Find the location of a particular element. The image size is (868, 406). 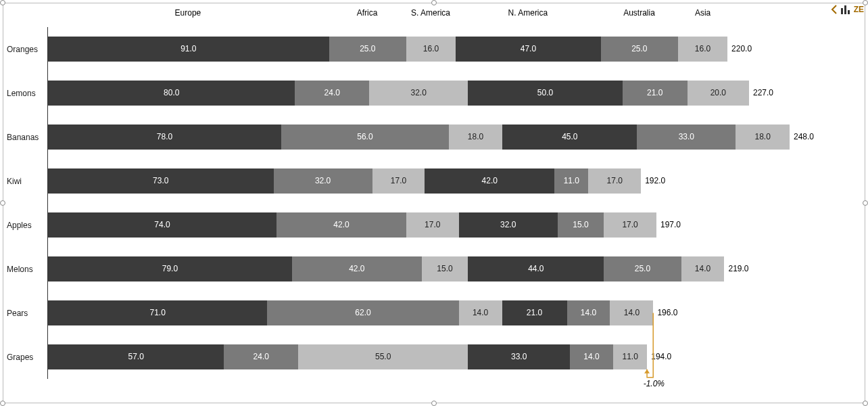

bar-segment: 78.0 is located at coordinates (165, 137).